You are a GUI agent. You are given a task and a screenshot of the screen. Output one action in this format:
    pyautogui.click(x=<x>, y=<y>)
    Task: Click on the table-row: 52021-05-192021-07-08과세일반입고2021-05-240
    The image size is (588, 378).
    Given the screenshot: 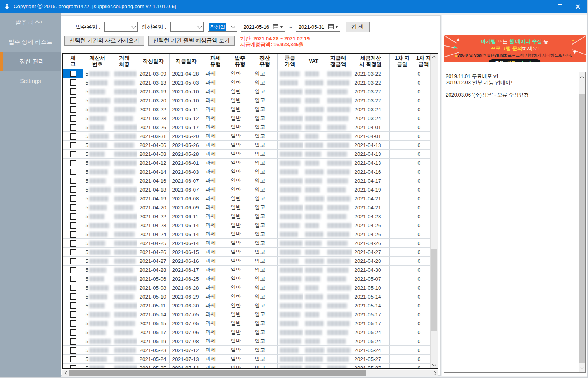 What is the action you would take?
    pyautogui.click(x=247, y=341)
    